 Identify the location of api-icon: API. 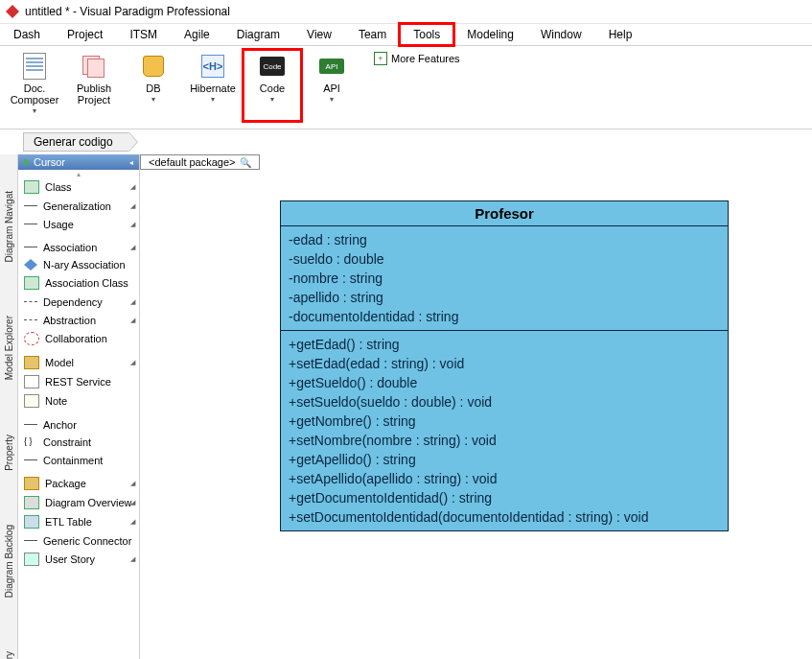
(332, 66).